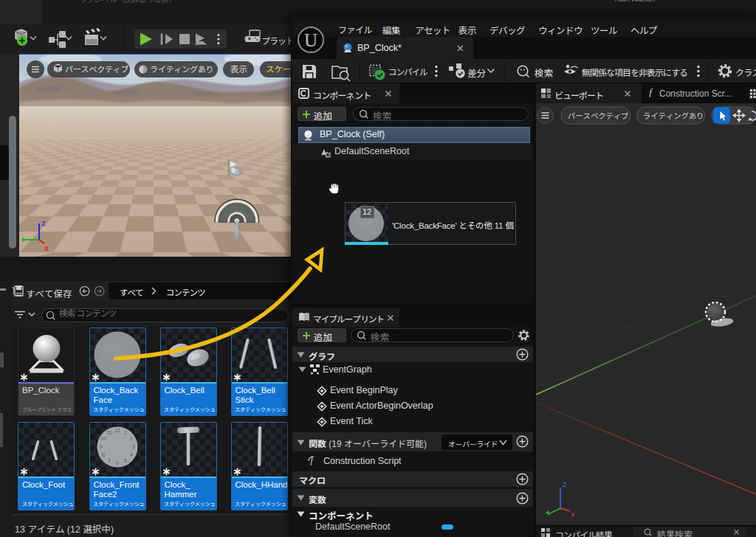 The image size is (756, 537). I want to click on svg-text: 3, so click(134, 447).